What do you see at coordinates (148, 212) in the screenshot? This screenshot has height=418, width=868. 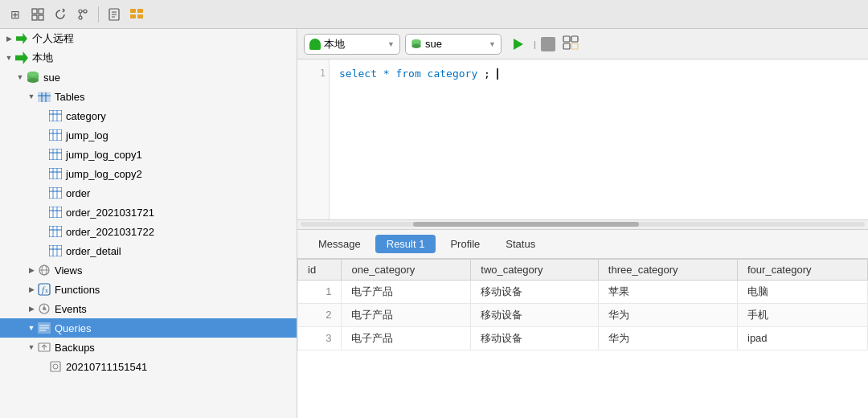 I see `sidebar-item-order_2021031721: order_2021031721` at bounding box center [148, 212].